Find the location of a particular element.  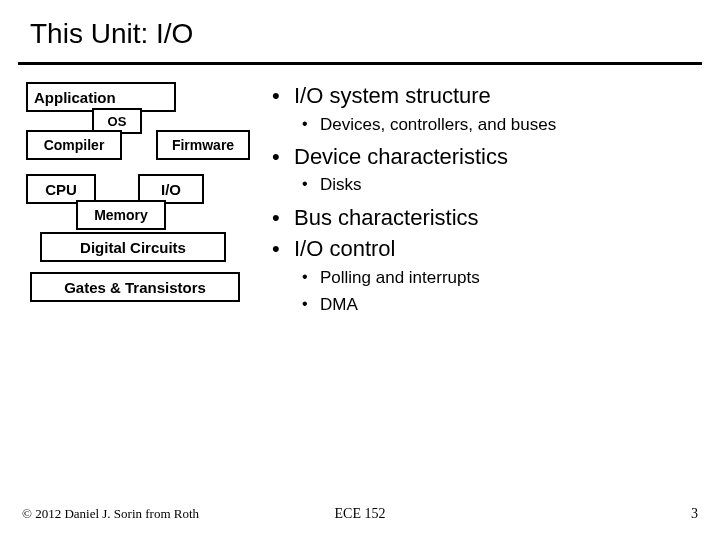

label-firmware: Firmware is located at coordinates (203, 145).